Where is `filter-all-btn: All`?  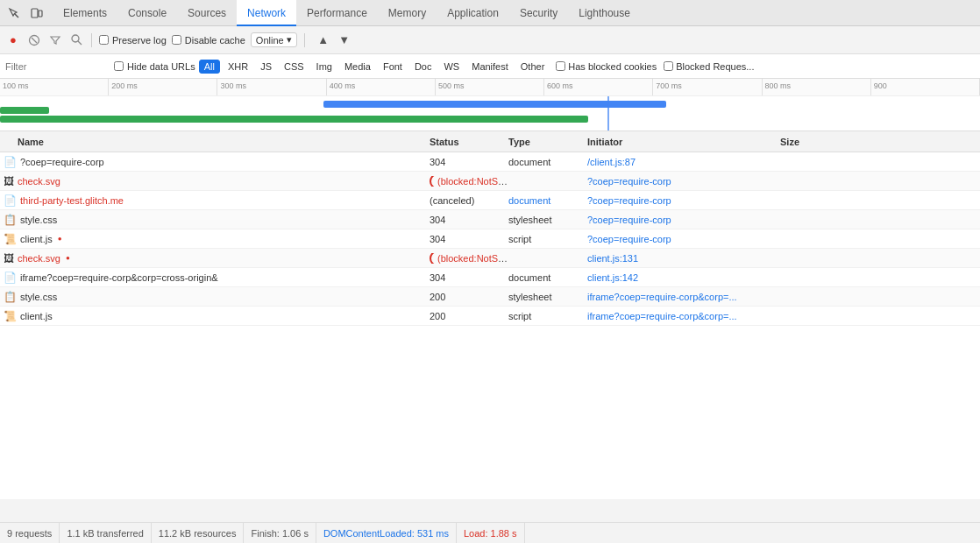
filter-all-btn: All is located at coordinates (209, 67).